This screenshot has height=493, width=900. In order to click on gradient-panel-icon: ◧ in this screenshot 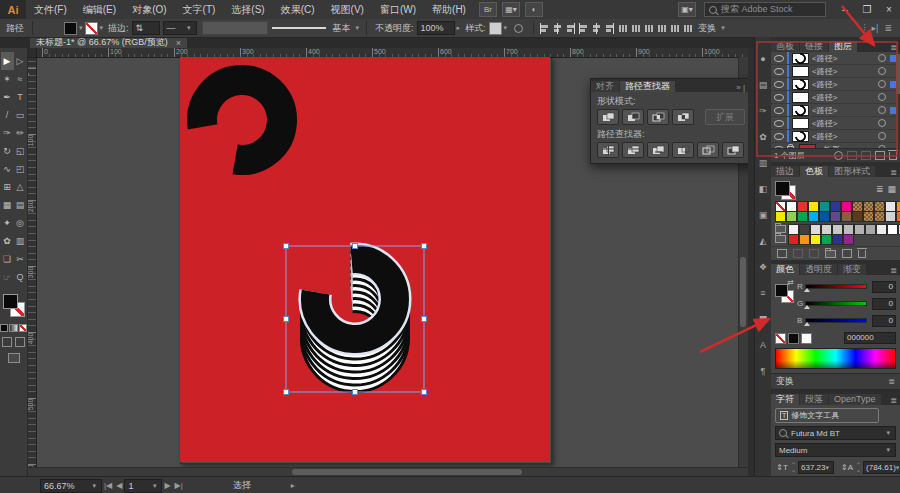, I will do `click(763, 189)`.